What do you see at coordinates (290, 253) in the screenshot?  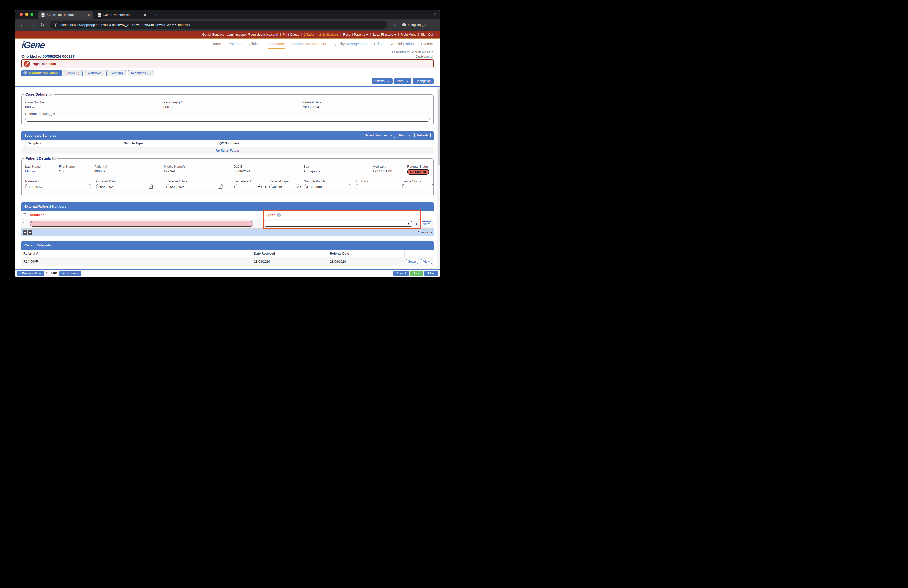 I see `col-date-received: Date Received` at bounding box center [290, 253].